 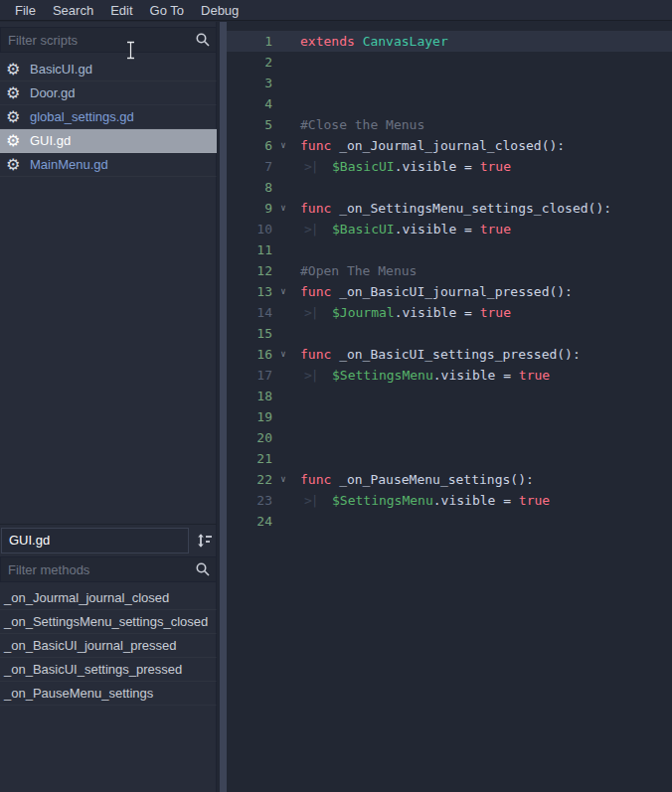 What do you see at coordinates (449, 229) in the screenshot?
I see `code-line-10: 10>|$BasicUI.visible = true` at bounding box center [449, 229].